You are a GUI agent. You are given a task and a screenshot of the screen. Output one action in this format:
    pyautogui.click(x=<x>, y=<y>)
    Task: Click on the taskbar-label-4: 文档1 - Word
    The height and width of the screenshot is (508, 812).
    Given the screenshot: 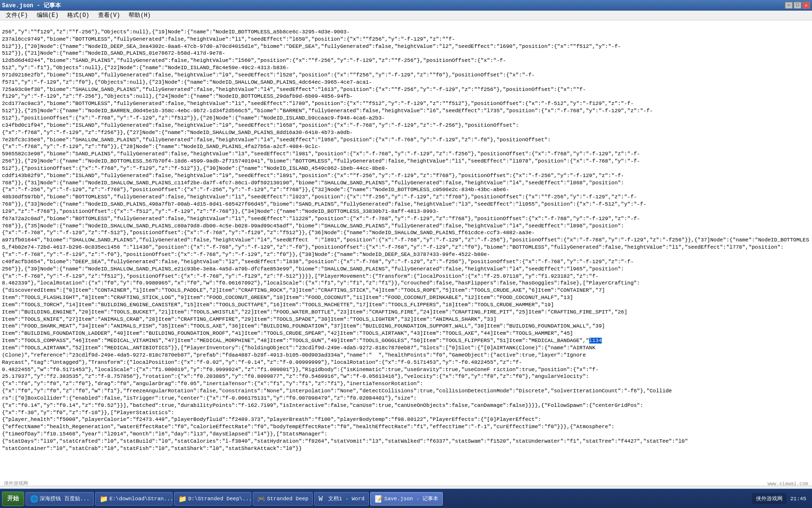 What is the action you would take?
    pyautogui.click(x=346, y=498)
    